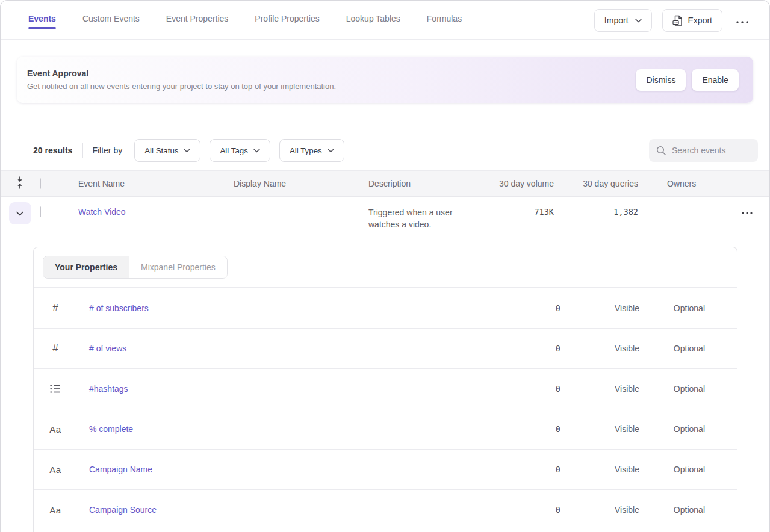  Describe the element at coordinates (108, 389) in the screenshot. I see `property-name-link: #hashtags` at that location.